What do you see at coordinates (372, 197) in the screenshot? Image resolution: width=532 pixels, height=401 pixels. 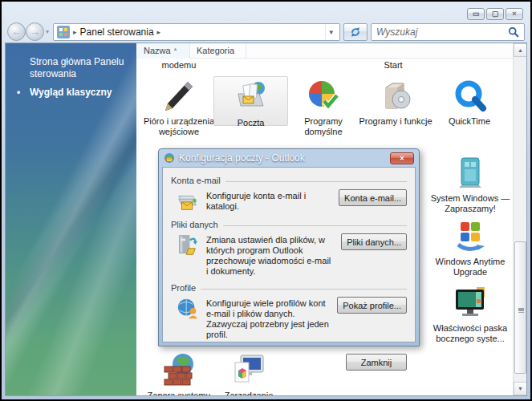 I see `email-accounts-button: Konta e-mail...` at bounding box center [372, 197].